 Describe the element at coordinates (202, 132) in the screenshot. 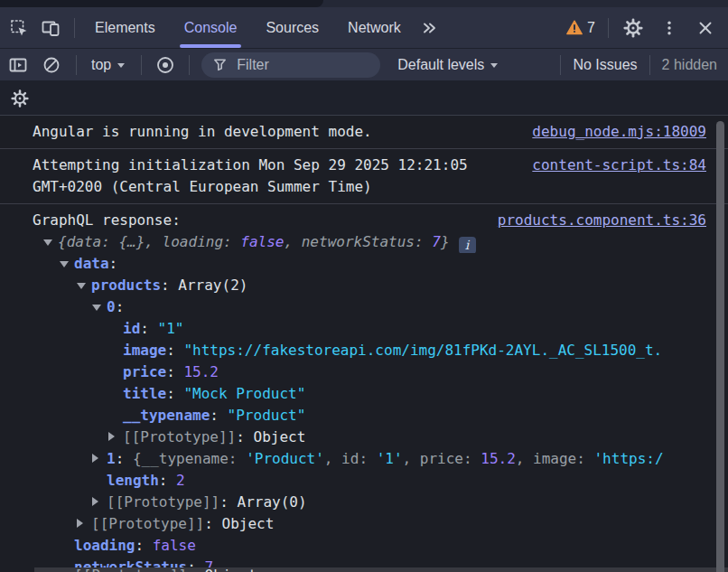

I see `message-text: Angular is running in development mode.` at that location.